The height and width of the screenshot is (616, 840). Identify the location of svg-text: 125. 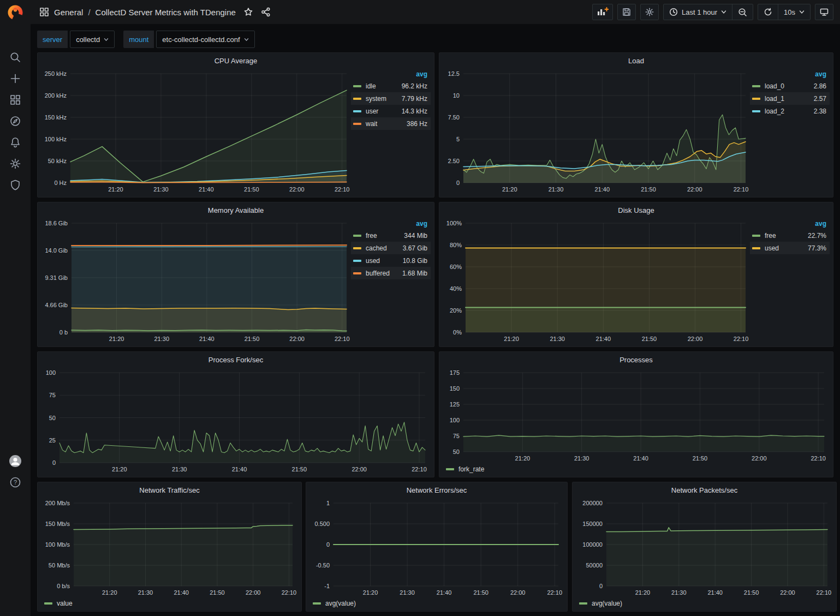
(455, 404).